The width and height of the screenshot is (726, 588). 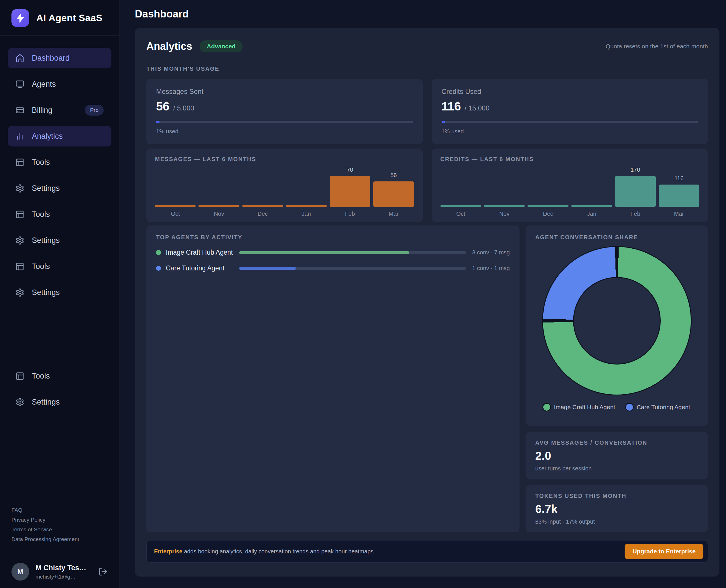 What do you see at coordinates (60, 402) in the screenshot?
I see `sidebar-item-settings-4: Settings` at bounding box center [60, 402].